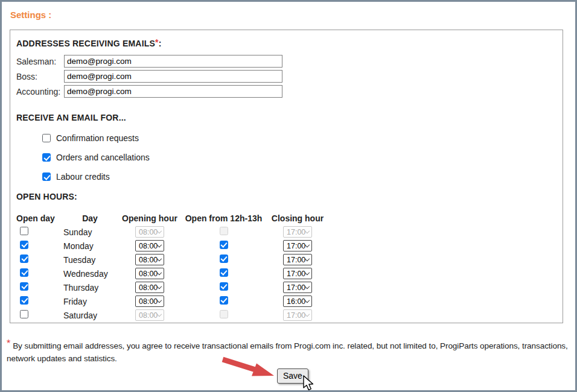  I want to click on open-hours-row-friday: Friday 08:00 16:00, so click(286, 302).